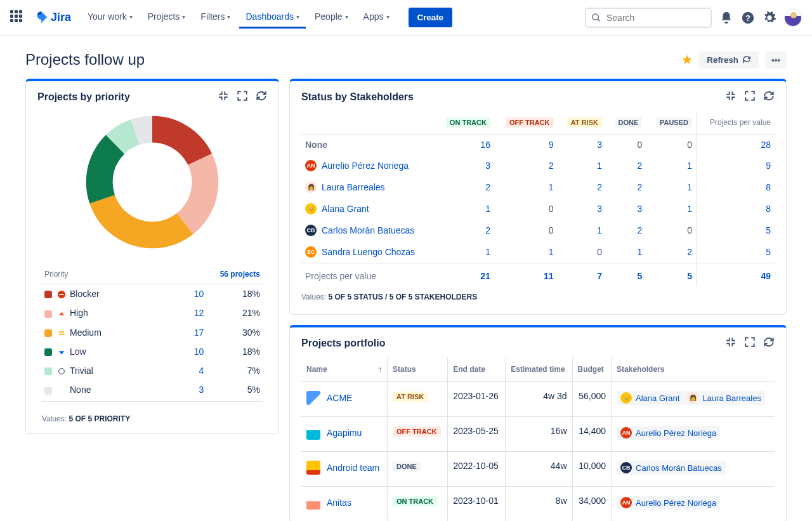 The image size is (812, 521). I want to click on app-switcher-icon, so click(18, 18).